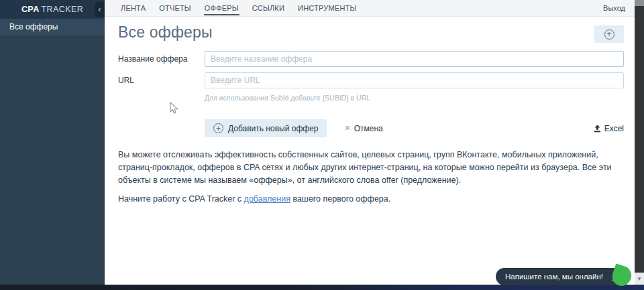 This screenshot has height=290, width=644. I want to click on cancel-label: Отмена, so click(369, 129).